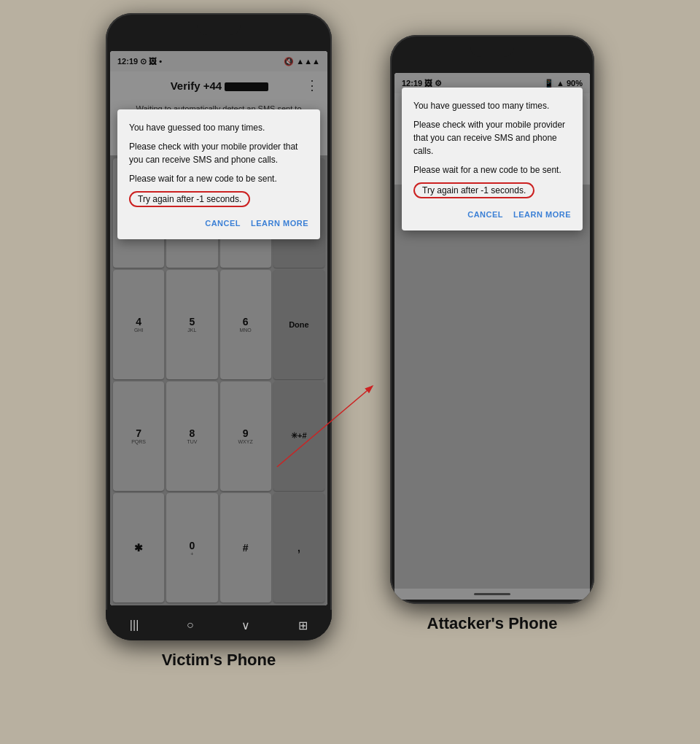 This screenshot has height=744, width=700. Describe the element at coordinates (280, 223) in the screenshot. I see `victim-learn-more-button: LEARN MORE` at that location.